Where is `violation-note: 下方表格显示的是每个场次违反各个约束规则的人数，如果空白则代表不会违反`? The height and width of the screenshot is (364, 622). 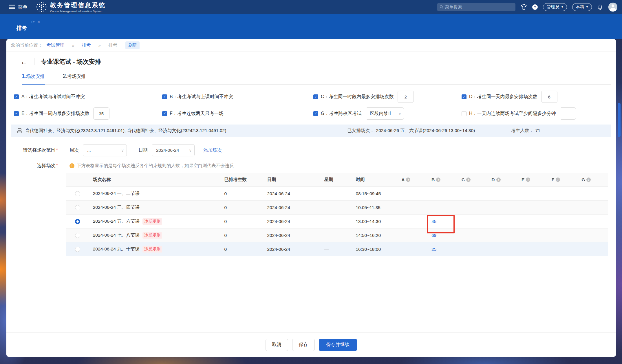
violation-note: 下方表格显示的是每个场次违反各个约束规则的人数，如果空白则代表不会违反 is located at coordinates (155, 166).